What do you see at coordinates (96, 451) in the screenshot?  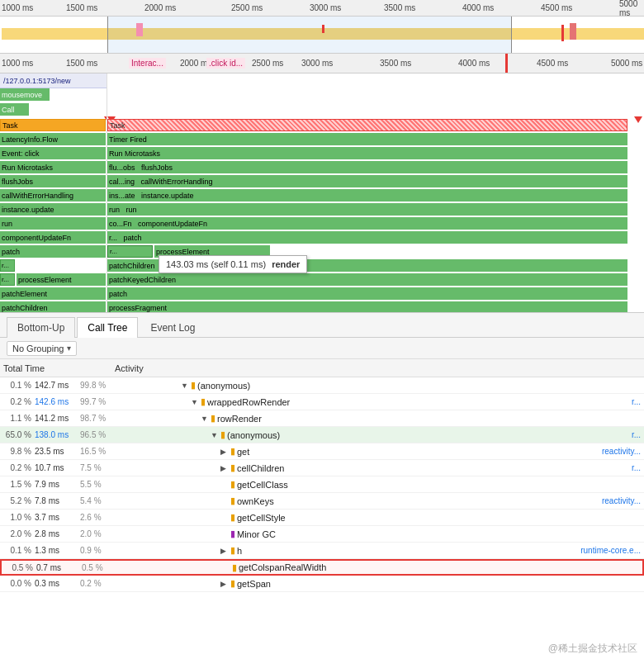 I see `row-pct2: 16.5 %` at bounding box center [96, 451].